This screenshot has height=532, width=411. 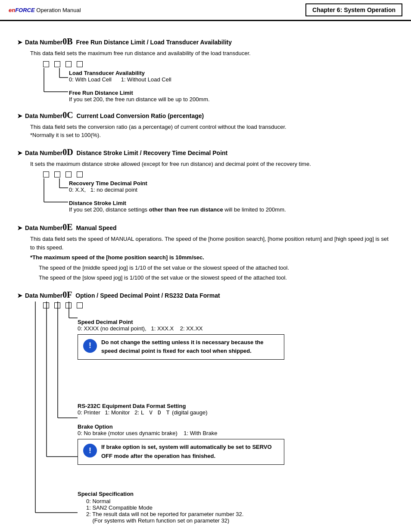 What do you see at coordinates (240, 507) in the screenshot?
I see `special-spec-1: 1: SAN2 Compatible Mode` at bounding box center [240, 507].